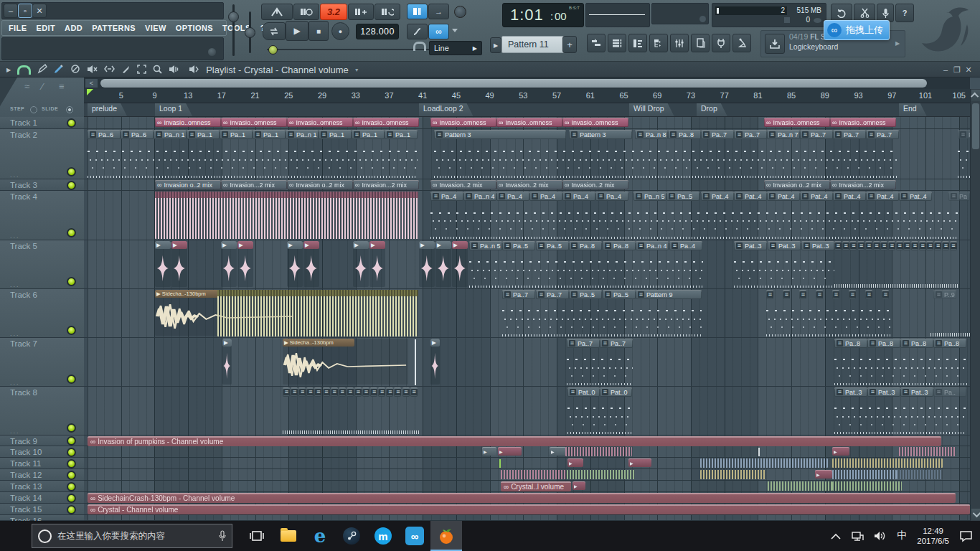 This screenshot has width=980, height=551. What do you see at coordinates (92, 83) in the screenshot?
I see `scroll-left-button: <` at bounding box center [92, 83].